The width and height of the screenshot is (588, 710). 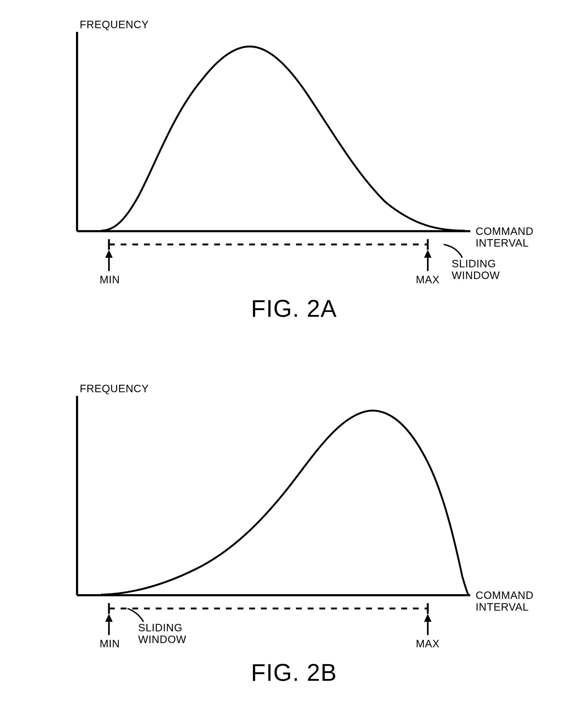 I want to click on max-arrow-2a, so click(x=428, y=260).